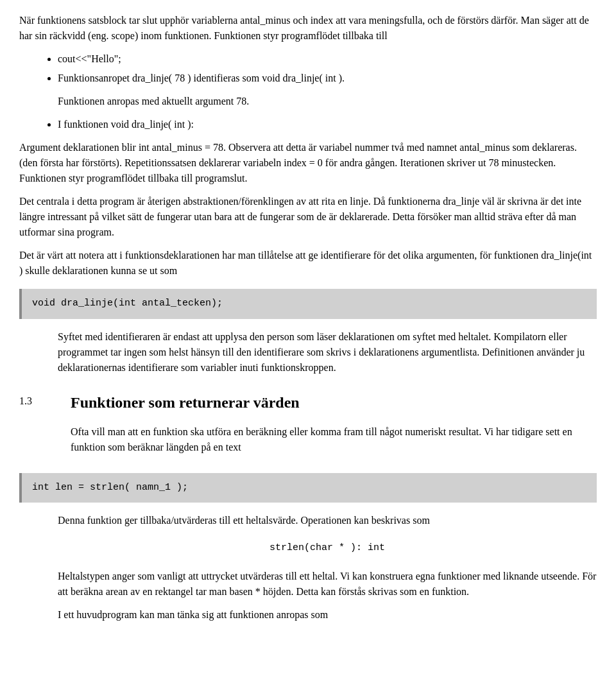 The image size is (616, 690). What do you see at coordinates (327, 615) in the screenshot?
I see `paragraph-10: I ett huvudprogram kan man tänka sig att…` at bounding box center [327, 615].